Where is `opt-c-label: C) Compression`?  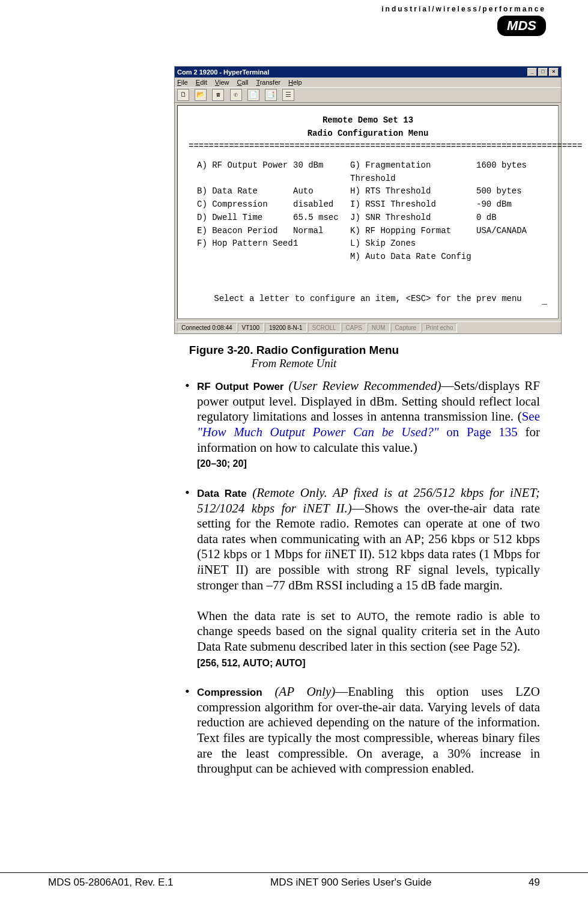 opt-c-label: C) Compression is located at coordinates (245, 205).